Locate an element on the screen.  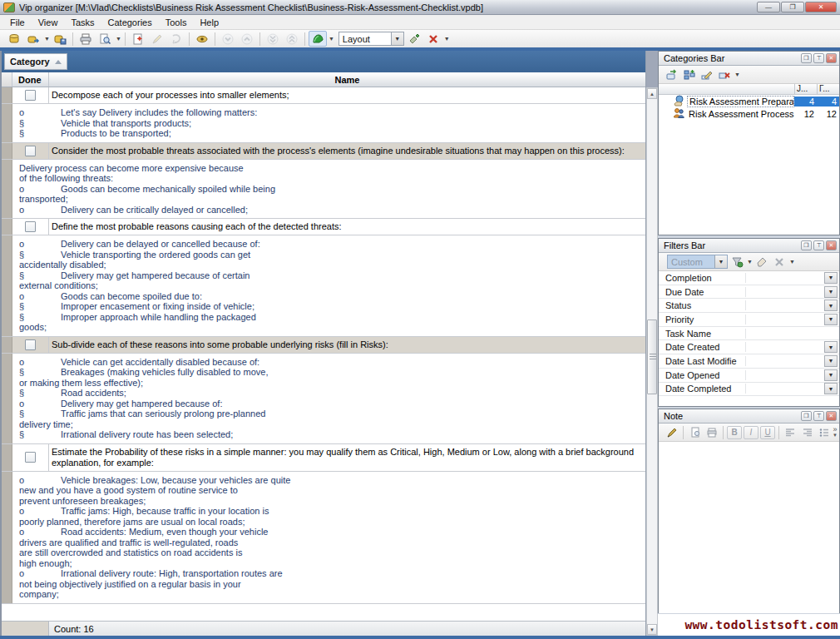
delete-layout-icon is located at coordinates (433, 38).